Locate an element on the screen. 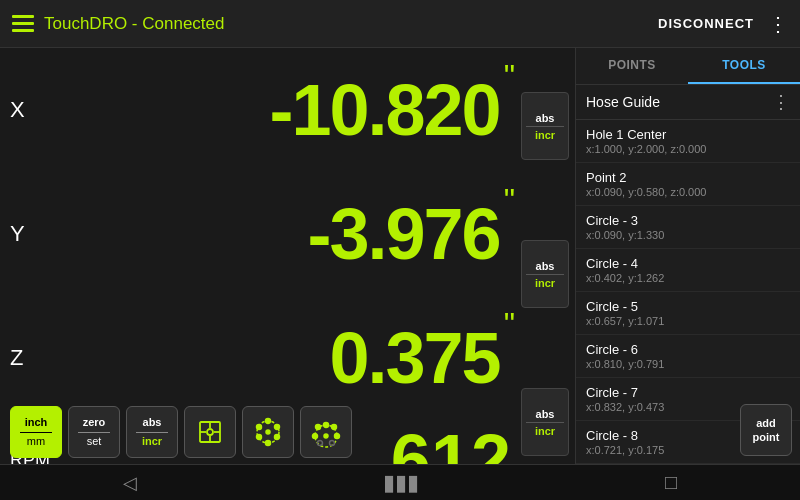 Image resolution: width=800 pixels, height=500 pixels. disconnect-button: DISCONNECT is located at coordinates (706, 24).